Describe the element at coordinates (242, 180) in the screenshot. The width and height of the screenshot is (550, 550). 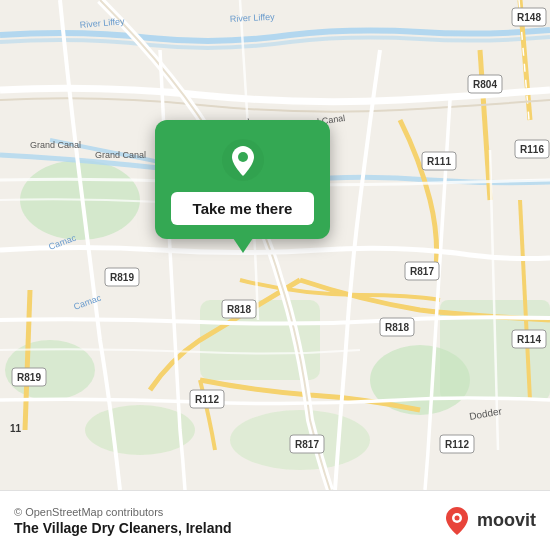
I see `location-popup: Take me there` at that location.